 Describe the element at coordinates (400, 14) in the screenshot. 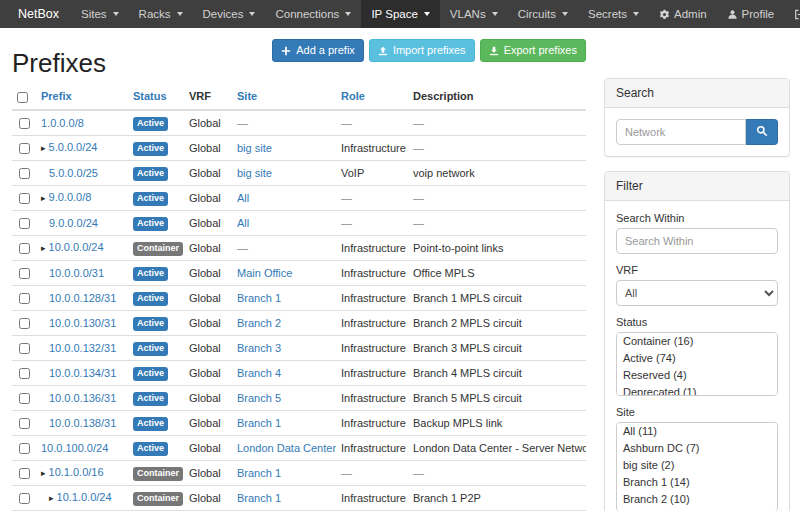

I see `navbar: NetBox SitesRacksDevicesConnectionsIP Sp…` at that location.